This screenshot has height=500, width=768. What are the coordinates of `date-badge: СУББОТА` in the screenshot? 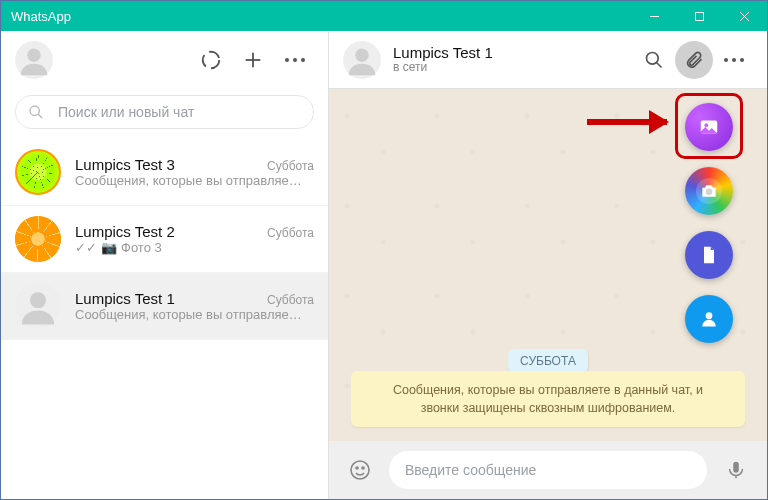 It's located at (548, 361).